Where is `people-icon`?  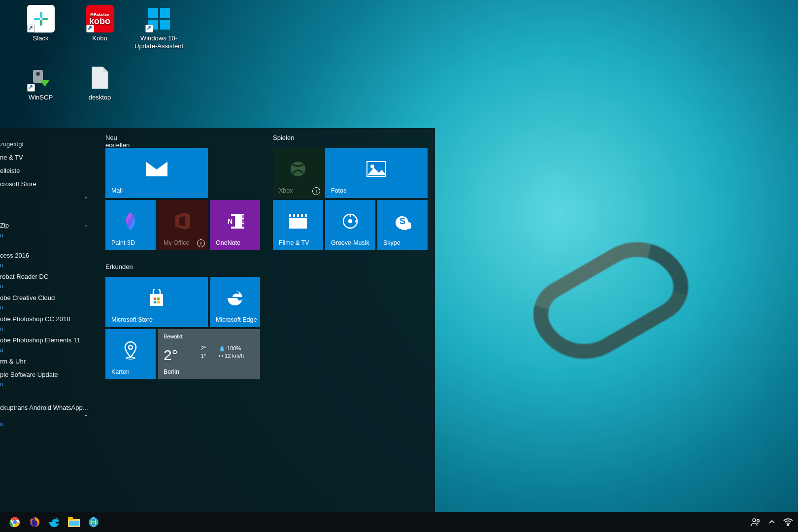
people-icon is located at coordinates (756, 522).